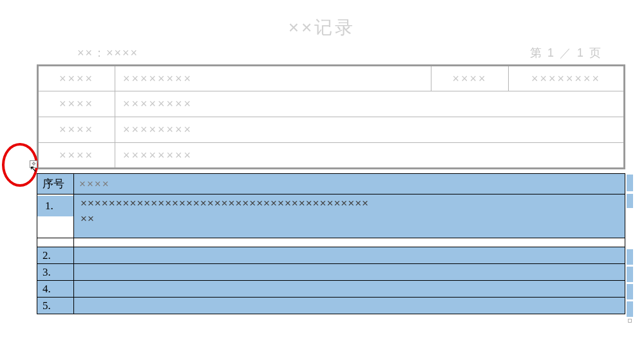 Image resolution: width=644 pixels, height=360 pixels. I want to click on table-row: 3., so click(331, 272).